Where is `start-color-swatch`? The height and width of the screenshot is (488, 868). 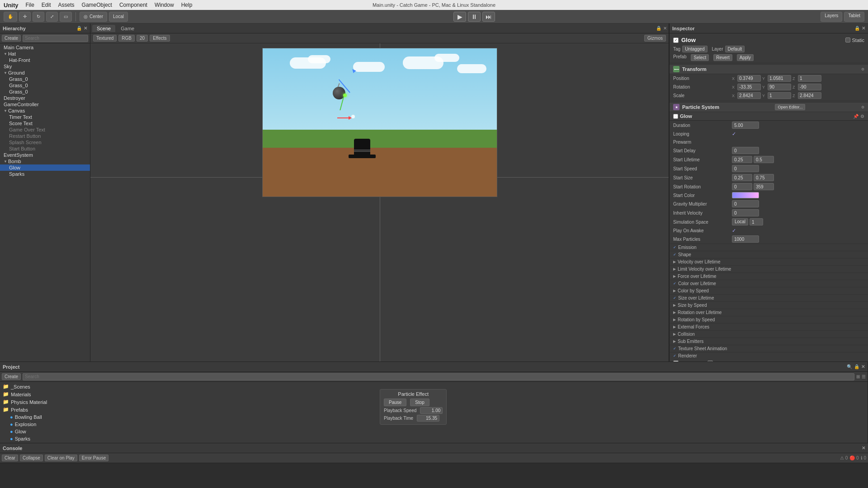 start-color-swatch is located at coordinates (745, 195).